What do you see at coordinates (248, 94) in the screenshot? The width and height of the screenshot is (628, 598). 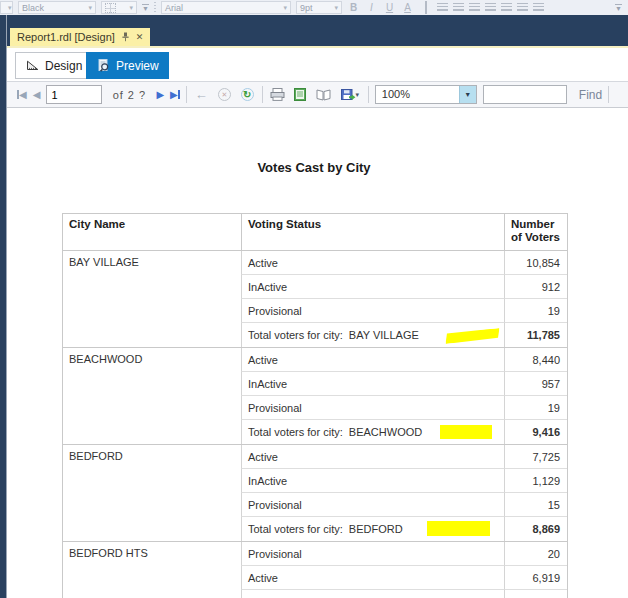 I see `refresh-icon: ↻` at bounding box center [248, 94].